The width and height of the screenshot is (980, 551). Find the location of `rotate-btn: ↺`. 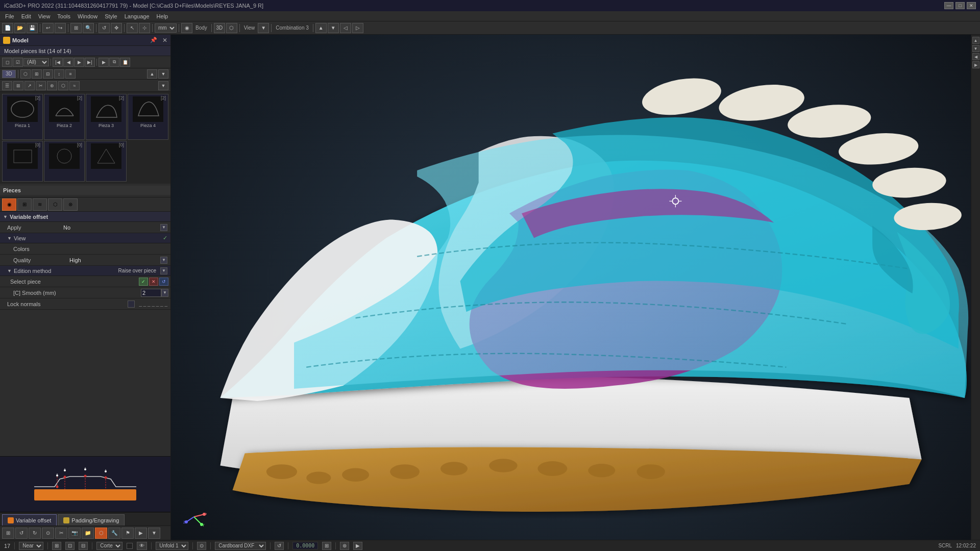

rotate-btn: ↺ is located at coordinates (104, 28).